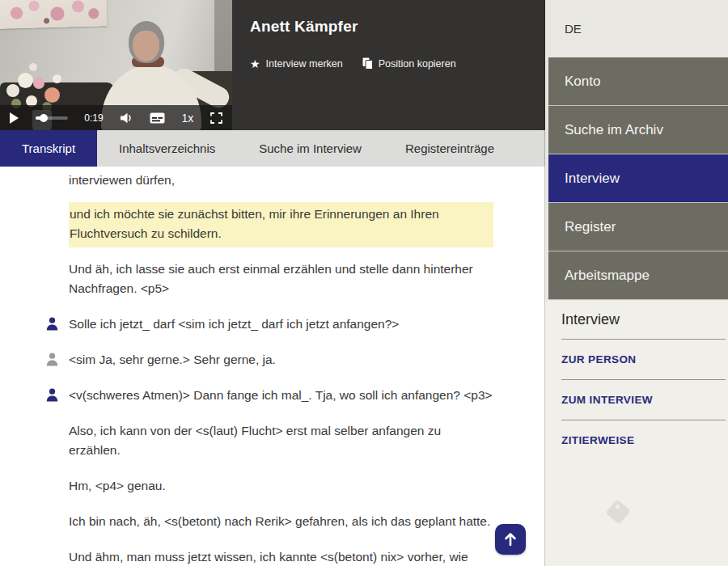 This screenshot has width=728, height=566. Describe the element at coordinates (450, 149) in the screenshot. I see `tab-registereintraege: Registereinträge` at that location.